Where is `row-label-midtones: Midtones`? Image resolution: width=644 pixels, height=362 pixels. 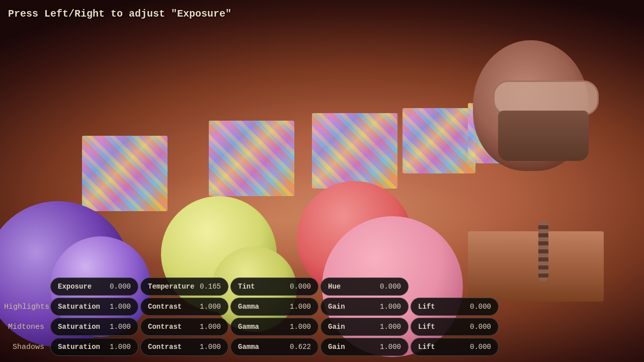 row-label-midtones: Midtones is located at coordinates (26, 327).